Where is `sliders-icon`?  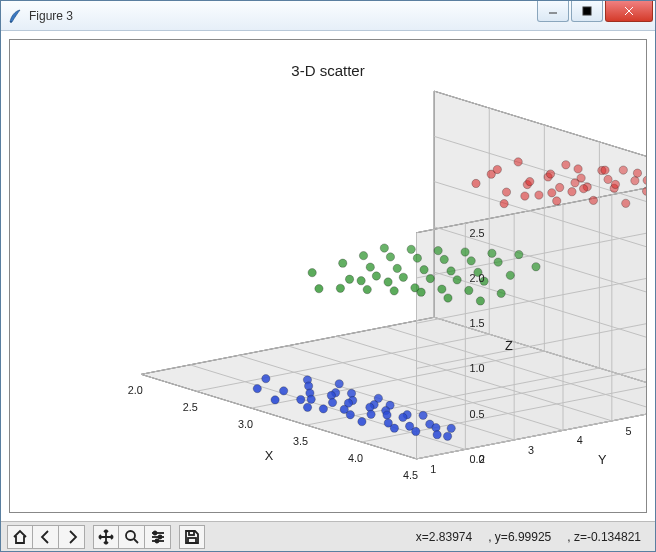
sliders-icon is located at coordinates (158, 537).